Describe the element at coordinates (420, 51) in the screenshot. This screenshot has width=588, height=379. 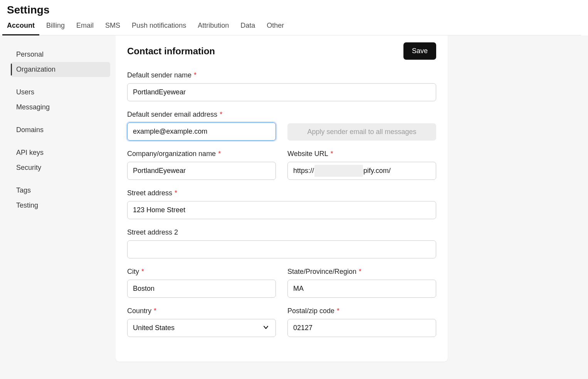
I see `save-button: Save` at that location.